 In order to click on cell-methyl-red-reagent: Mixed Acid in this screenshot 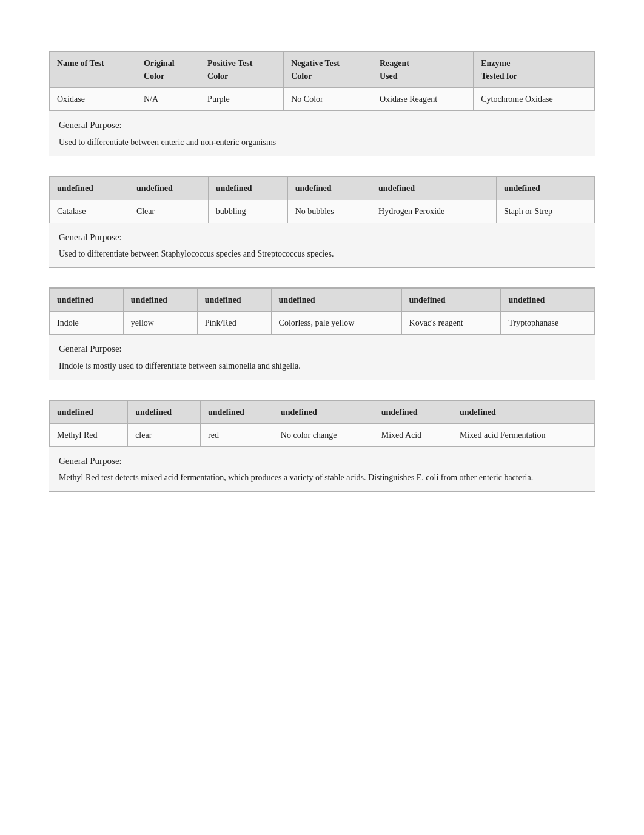, I will do `click(412, 435)`.